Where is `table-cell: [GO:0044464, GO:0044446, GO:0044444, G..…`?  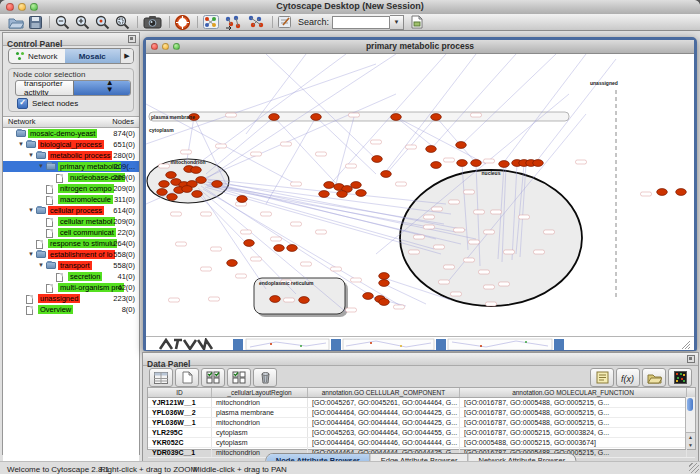 table-cell: [GO:0044464, GO:0044446, GO:0044444, G..… is located at coordinates (384, 442).